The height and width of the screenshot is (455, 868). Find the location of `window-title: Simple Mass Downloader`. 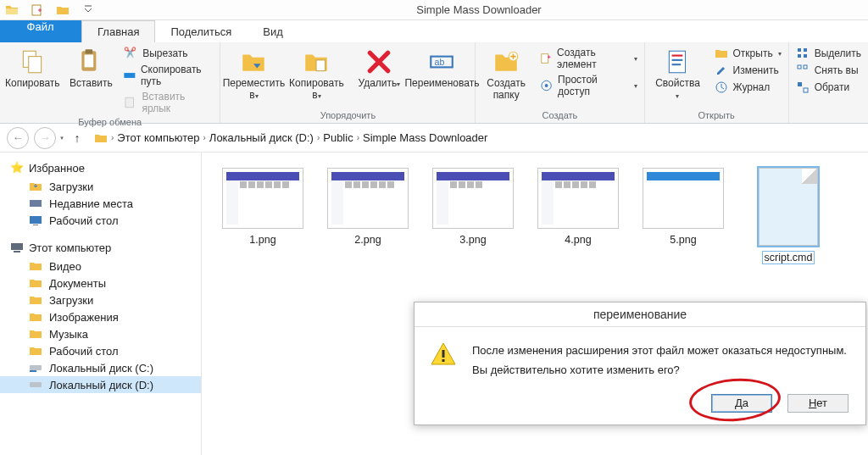

window-title: Simple Mass Downloader is located at coordinates (479, 10).